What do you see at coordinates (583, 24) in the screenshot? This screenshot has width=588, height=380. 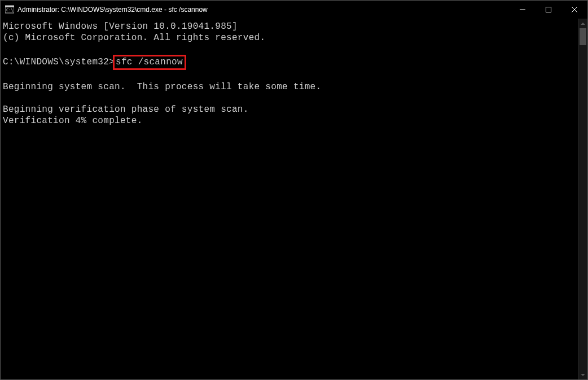 I see `scroll-up-arrow` at bounding box center [583, 24].